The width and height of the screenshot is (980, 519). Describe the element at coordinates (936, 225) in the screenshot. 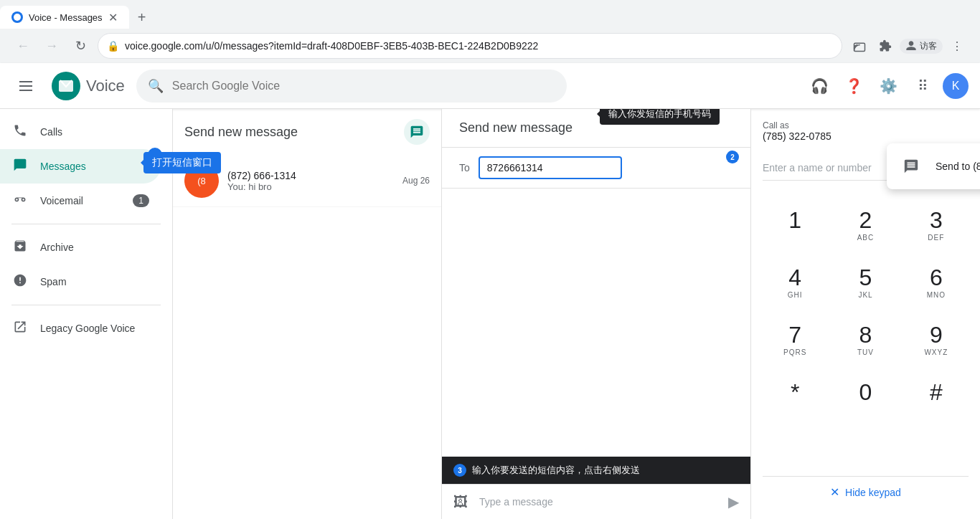

I see `dial-key-3: 3 DEF` at that location.